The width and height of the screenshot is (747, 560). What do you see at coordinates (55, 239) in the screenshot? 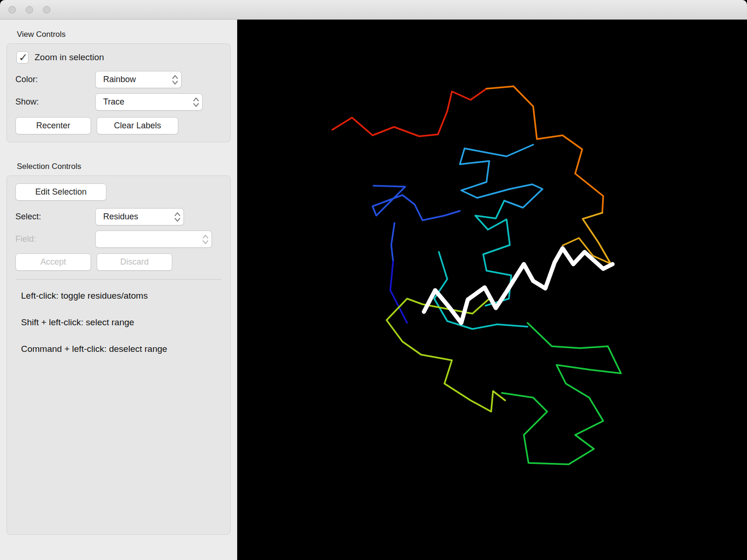
I see `field-label: Field:` at bounding box center [55, 239].